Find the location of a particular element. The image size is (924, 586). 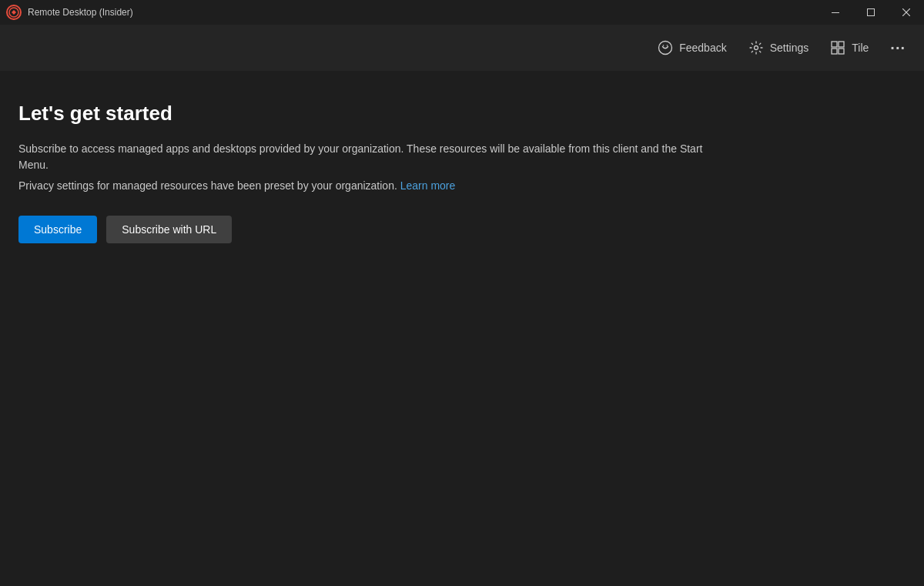

button-group: Subscribe Subscribe with URL is located at coordinates (462, 229).